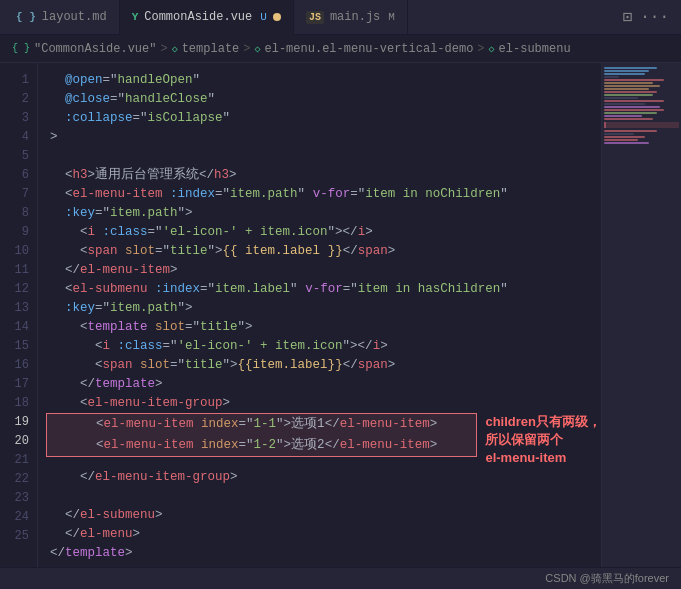 The height and width of the screenshot is (589, 681). Describe the element at coordinates (543, 440) in the screenshot. I see `code-annotation: children只有两级， 所以保留两个 el-menu-item` at that location.